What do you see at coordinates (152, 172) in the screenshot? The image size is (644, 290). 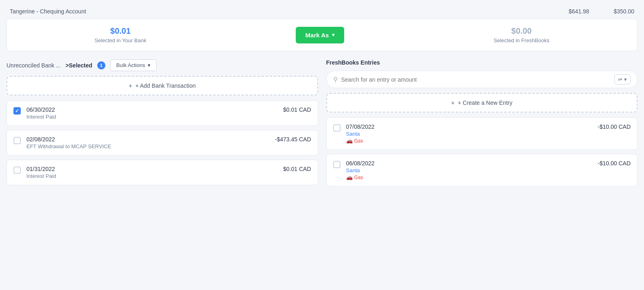 I see `transaction-info-3: 01/31/2022 Interest Paid` at bounding box center [152, 172].